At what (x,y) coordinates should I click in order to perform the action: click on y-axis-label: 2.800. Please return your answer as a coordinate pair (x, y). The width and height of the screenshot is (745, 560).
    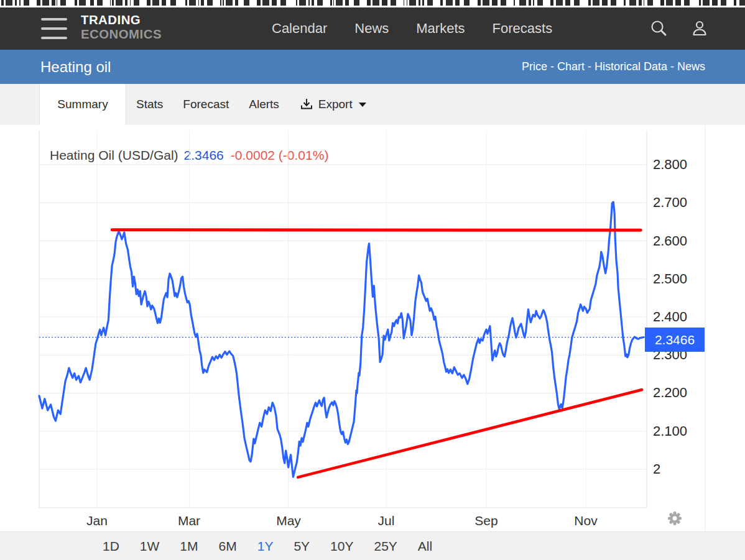
    Looking at the image, I should click on (679, 165).